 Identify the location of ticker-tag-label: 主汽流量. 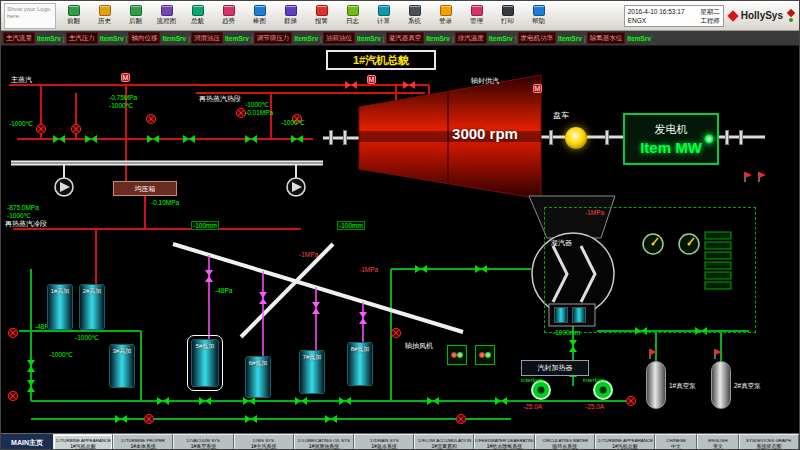
(19, 38).